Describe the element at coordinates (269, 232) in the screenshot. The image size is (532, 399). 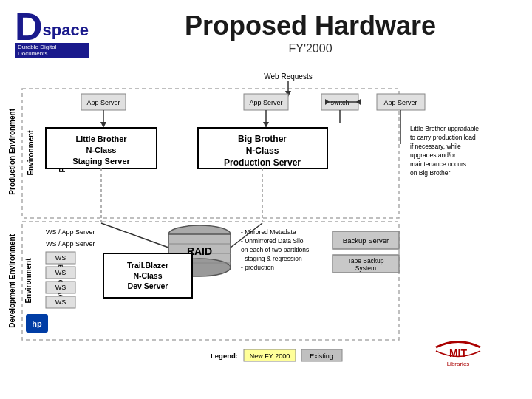
I see `svg-text: - Mirrored Metadata` at that location.